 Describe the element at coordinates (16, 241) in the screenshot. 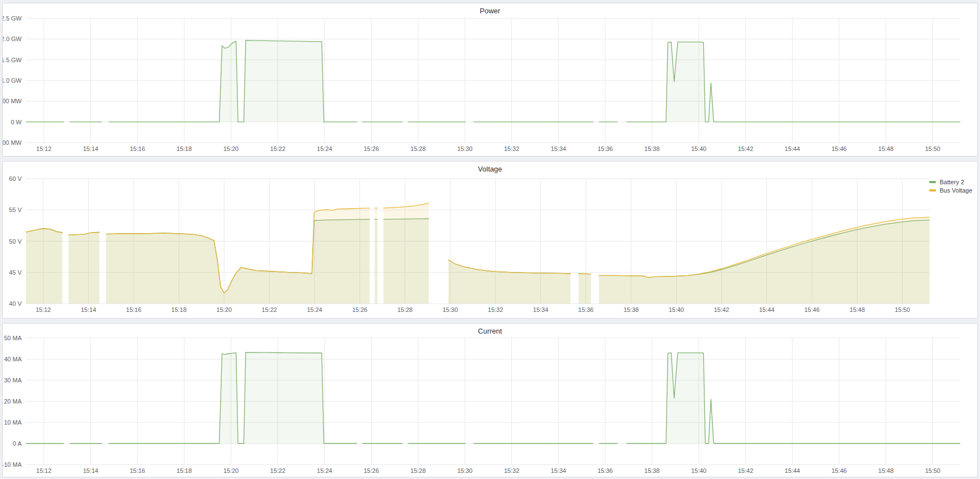

I see `y-axis-tick-label: 50 V` at that location.